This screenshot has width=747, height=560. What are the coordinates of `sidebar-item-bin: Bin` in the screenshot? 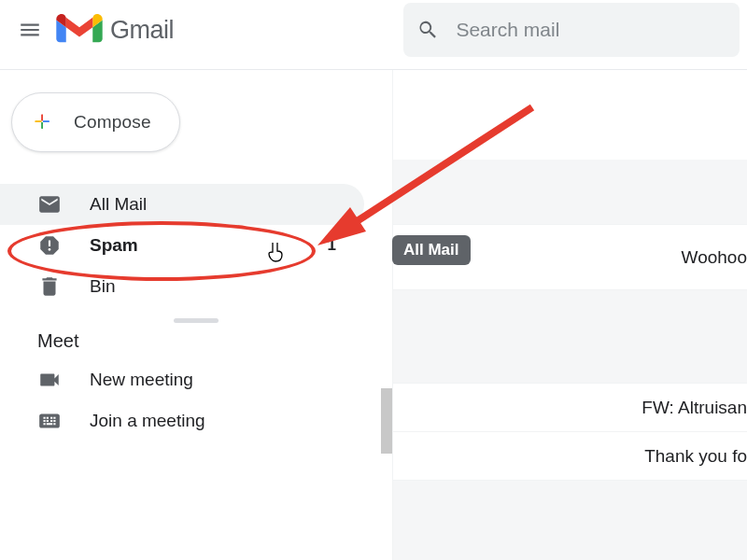 It's located at (182, 287).